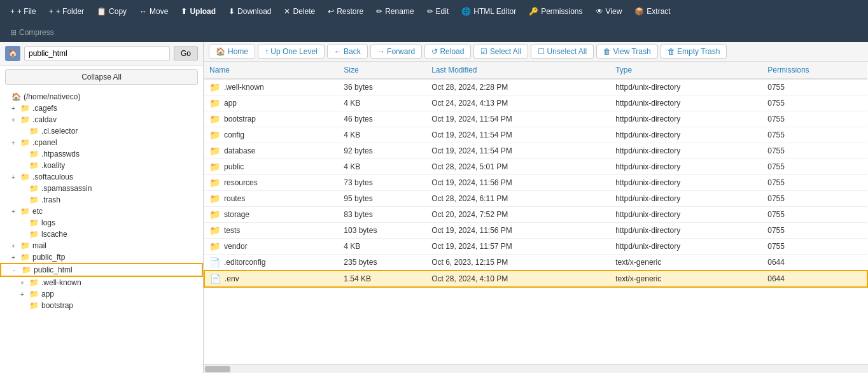 The image size is (868, 373). Describe the element at coordinates (199, 11) in the screenshot. I see `upload-button: ⬆ Upload` at that location.